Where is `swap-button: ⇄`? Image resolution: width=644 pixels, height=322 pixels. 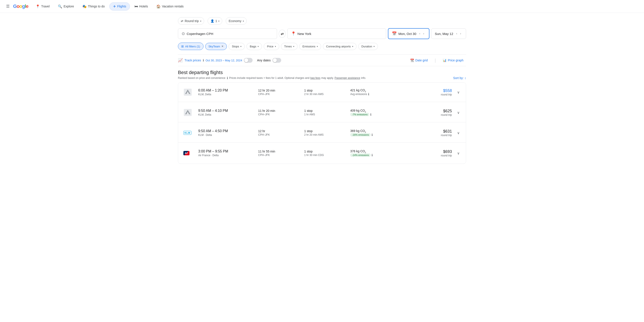
swap-button: ⇄ is located at coordinates (282, 34).